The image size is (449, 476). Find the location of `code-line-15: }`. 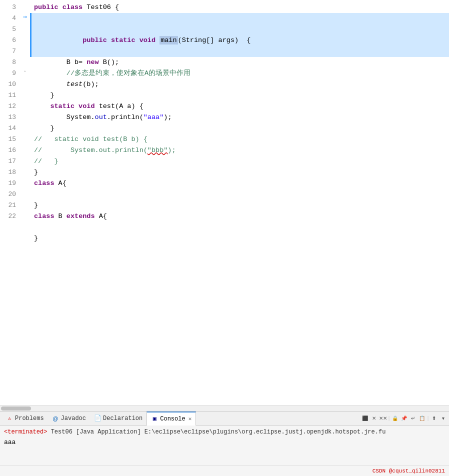

code-line-15: } is located at coordinates (240, 172).